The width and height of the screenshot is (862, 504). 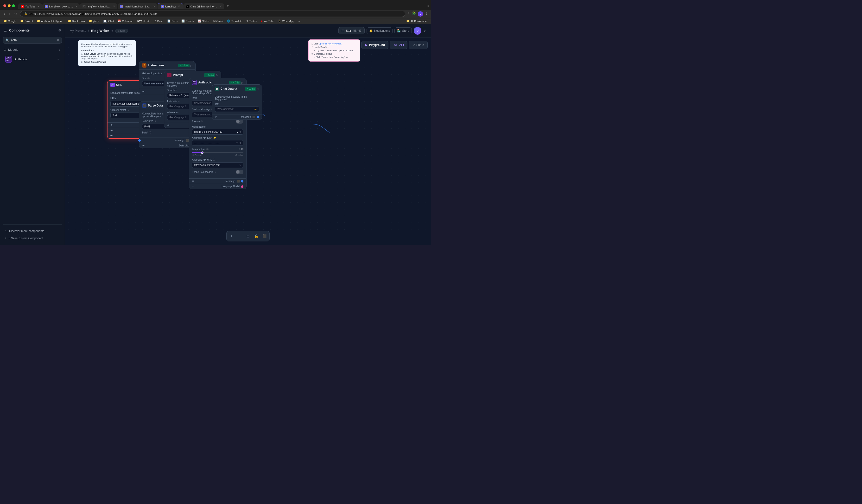 I want to click on export-button: ⬛, so click(x=264, y=236).